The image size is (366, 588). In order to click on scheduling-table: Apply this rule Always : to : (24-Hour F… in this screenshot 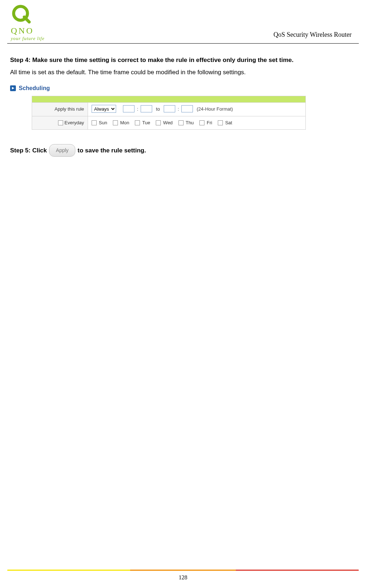, I will do `click(169, 113)`.